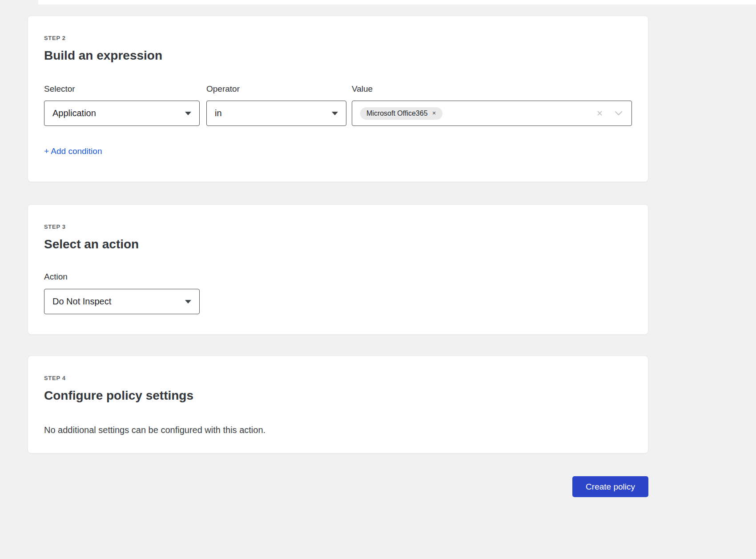 This screenshot has width=756, height=559. What do you see at coordinates (338, 38) in the screenshot?
I see `step-2-eyebrow: STEP 2` at bounding box center [338, 38].